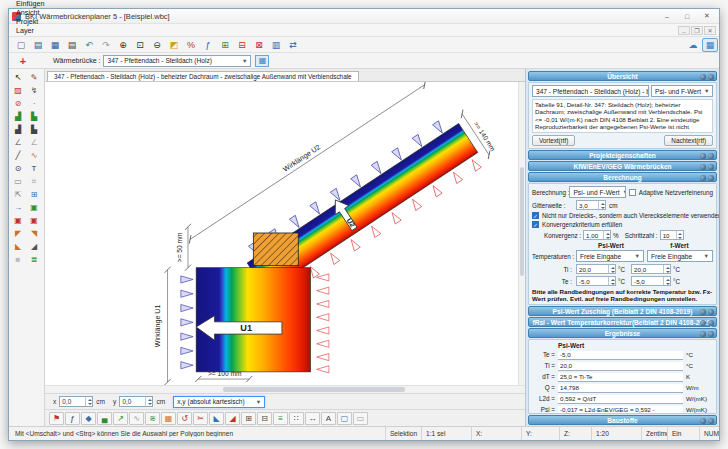  What do you see at coordinates (554, 140) in the screenshot?
I see `vortext-button: Vortext(rtf)` at bounding box center [554, 140].